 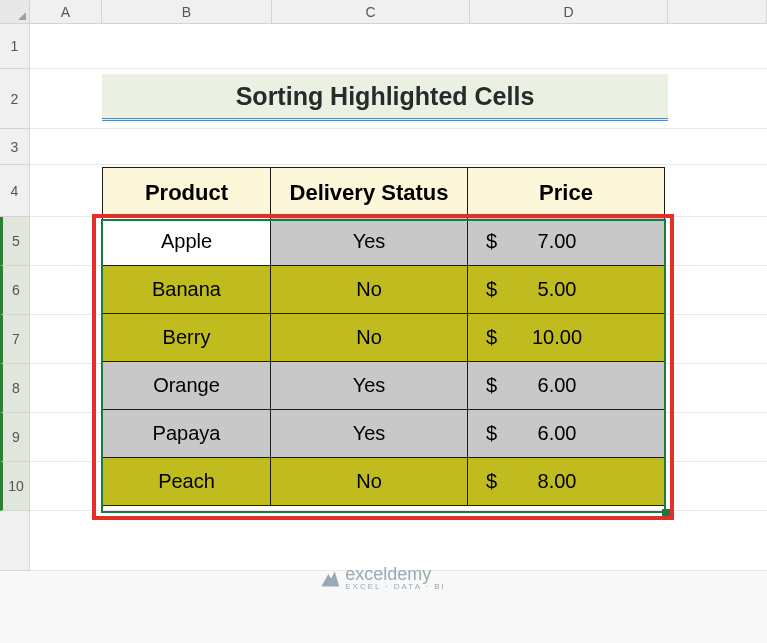 What do you see at coordinates (15, 12) in the screenshot?
I see `select-all-corner` at bounding box center [15, 12].